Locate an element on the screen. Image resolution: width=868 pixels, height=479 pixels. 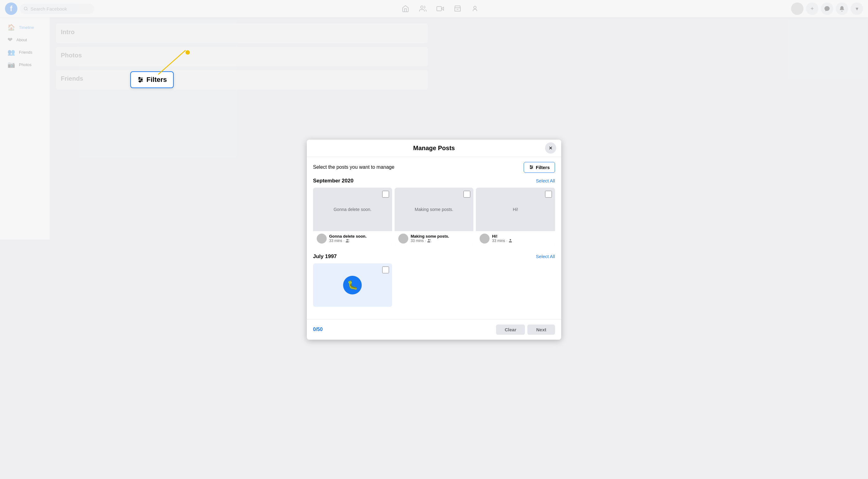
post-card-2-footer: Making some posts. 33 mins · is located at coordinates (414, 235).